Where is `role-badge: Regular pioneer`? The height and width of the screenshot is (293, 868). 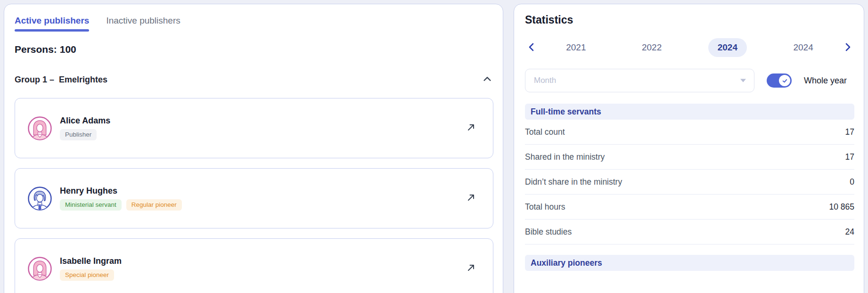 role-badge: Regular pioneer is located at coordinates (154, 205).